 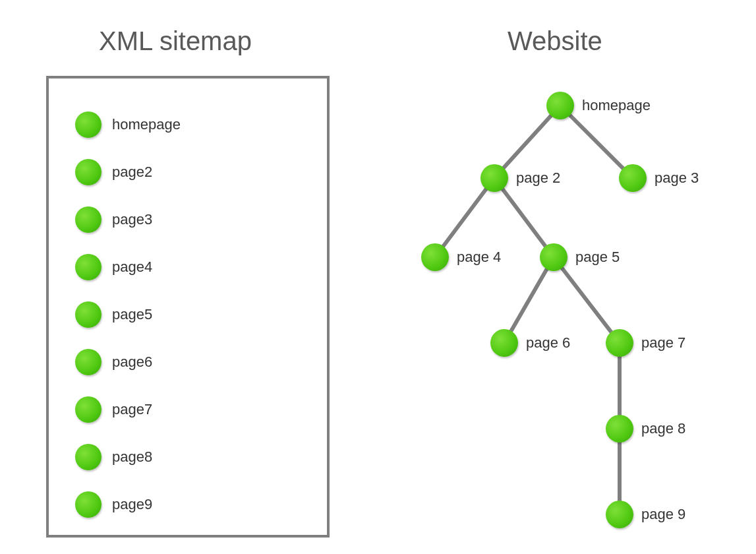 What do you see at coordinates (597, 257) in the screenshot?
I see `tree-node-label: page 5` at bounding box center [597, 257].